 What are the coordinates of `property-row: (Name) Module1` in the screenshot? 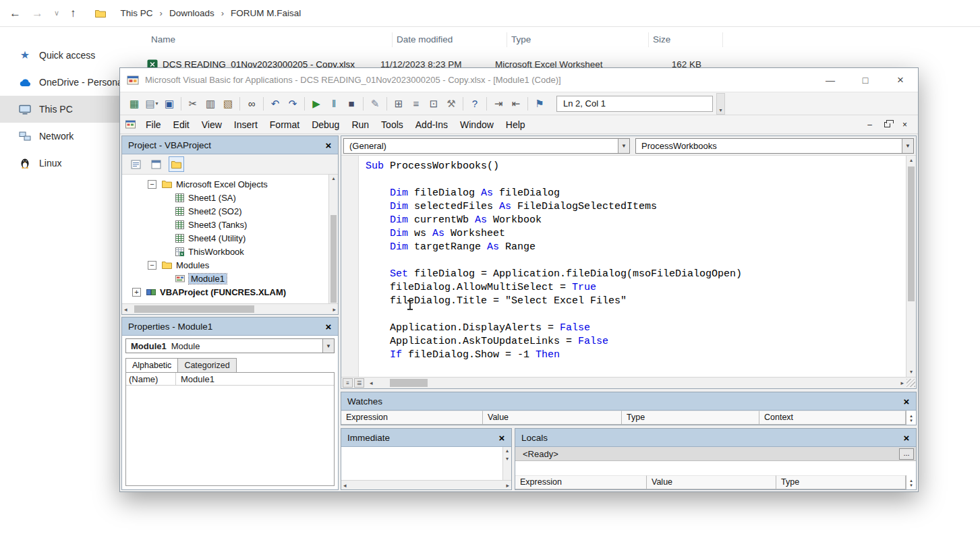 It's located at (230, 379).